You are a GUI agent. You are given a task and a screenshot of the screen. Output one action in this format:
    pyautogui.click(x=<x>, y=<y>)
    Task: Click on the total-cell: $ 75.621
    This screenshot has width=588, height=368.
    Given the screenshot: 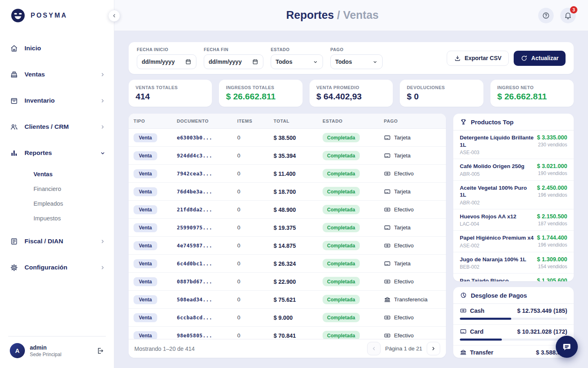 What is the action you would take?
    pyautogui.click(x=298, y=300)
    